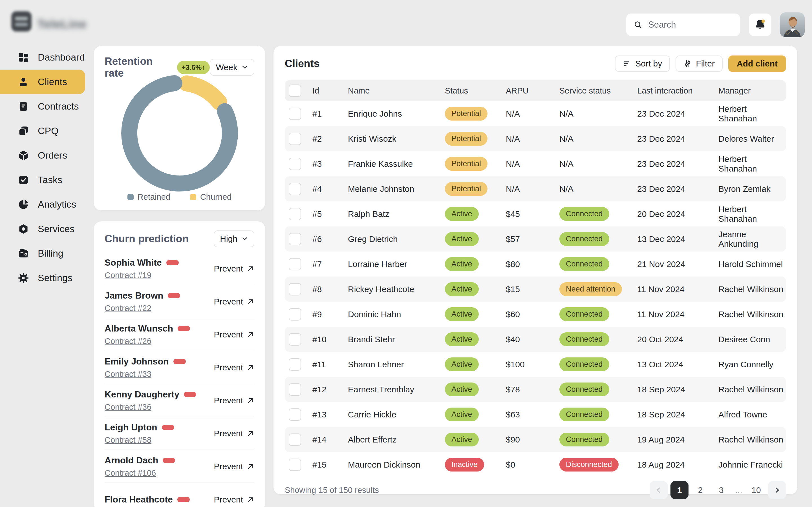 This screenshot has height=507, width=812. Describe the element at coordinates (128, 341) in the screenshot. I see `contract-link: Contract #26` at that location.